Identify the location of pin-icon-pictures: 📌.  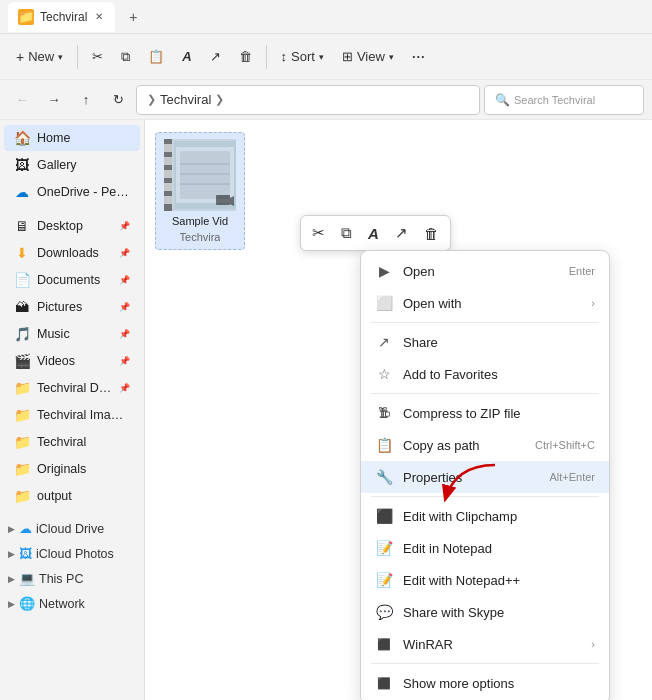
(124, 307).